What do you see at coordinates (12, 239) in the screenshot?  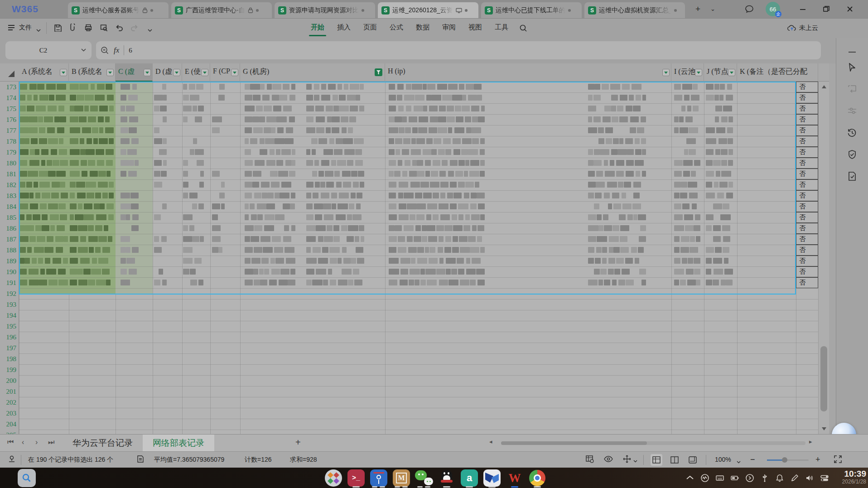 I see `row-number: 187` at bounding box center [12, 239].